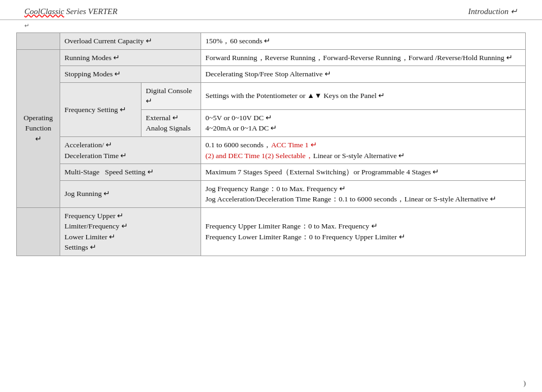  I want to click on cell-sub-analog: External ↵Analog Signals, so click(171, 123).